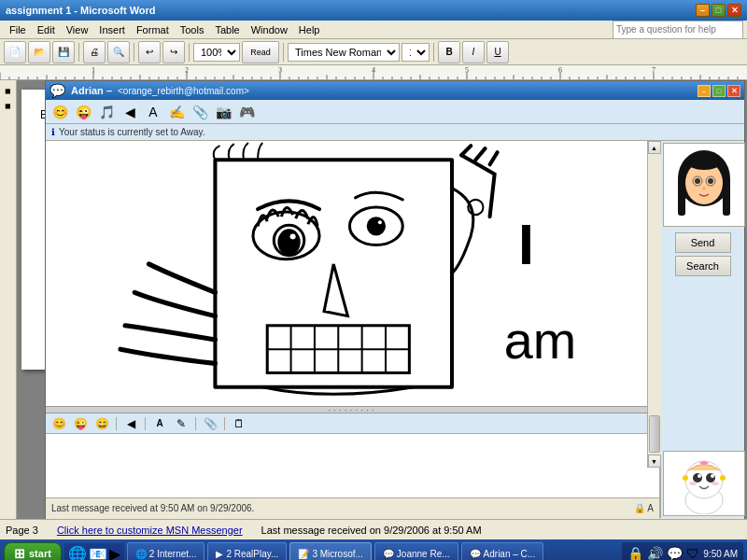 Image resolution: width=747 pixels, height=560 pixels. I want to click on msn-tool-8: 📷, so click(223, 112).